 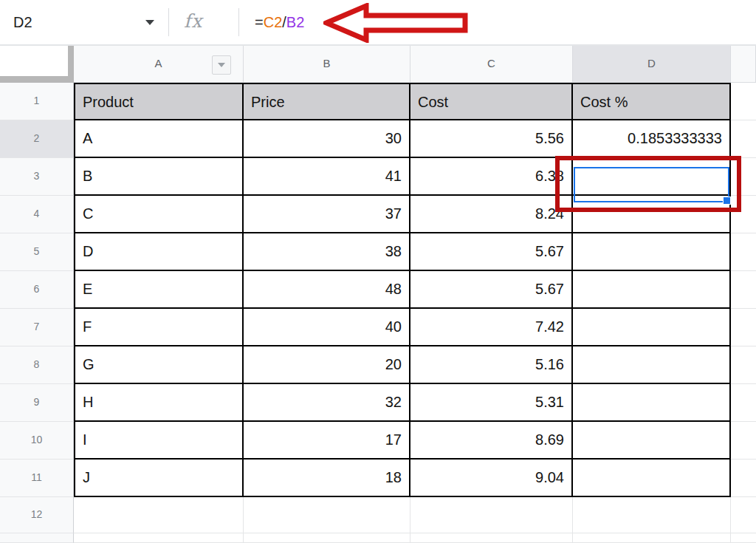 I want to click on cell-B3: 41, so click(x=327, y=177).